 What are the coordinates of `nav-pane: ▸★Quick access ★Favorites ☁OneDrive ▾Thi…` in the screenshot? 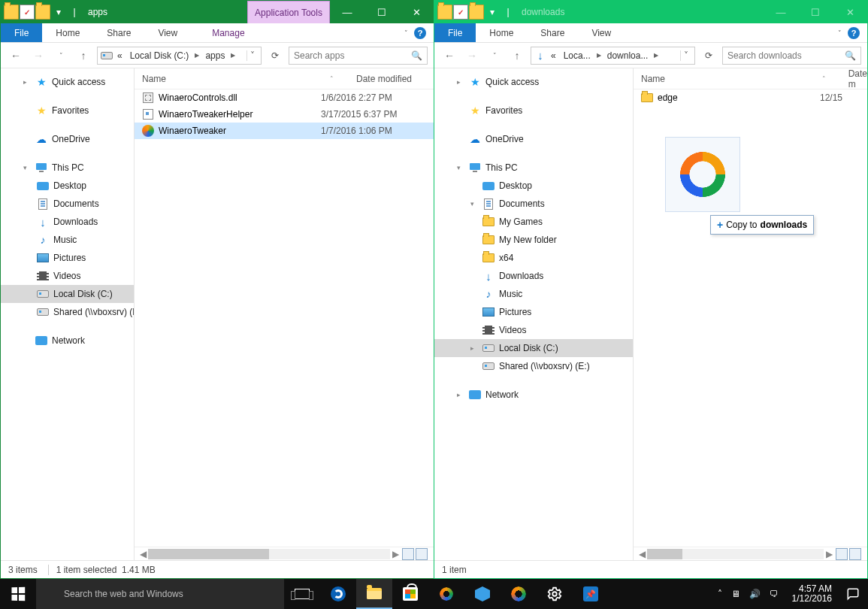 It's located at (68, 314).